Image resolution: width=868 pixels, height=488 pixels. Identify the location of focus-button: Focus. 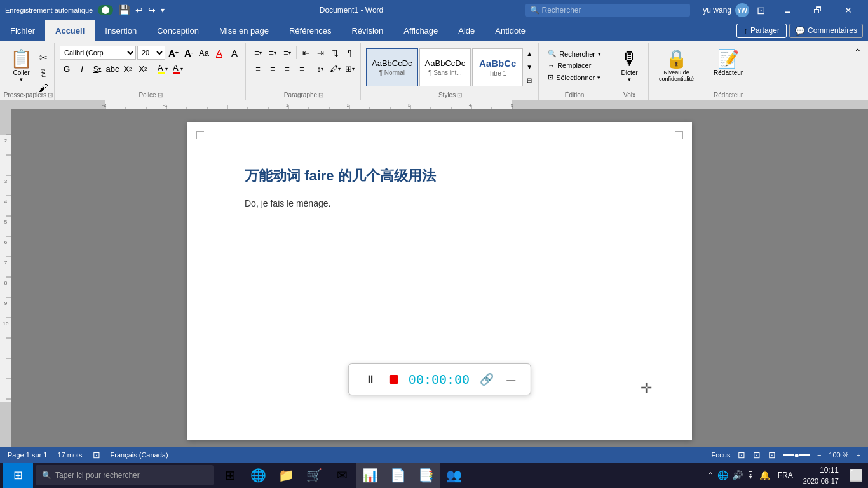
(721, 455).